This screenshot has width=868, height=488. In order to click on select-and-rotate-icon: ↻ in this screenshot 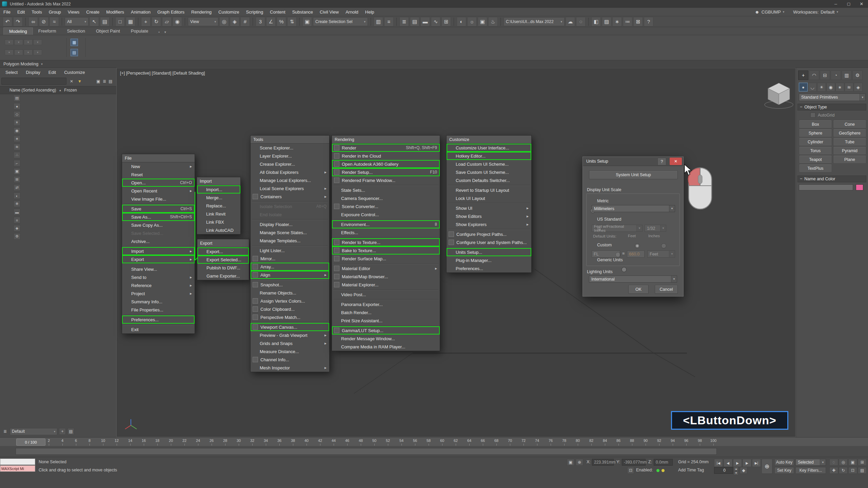, I will do `click(156, 22)`.